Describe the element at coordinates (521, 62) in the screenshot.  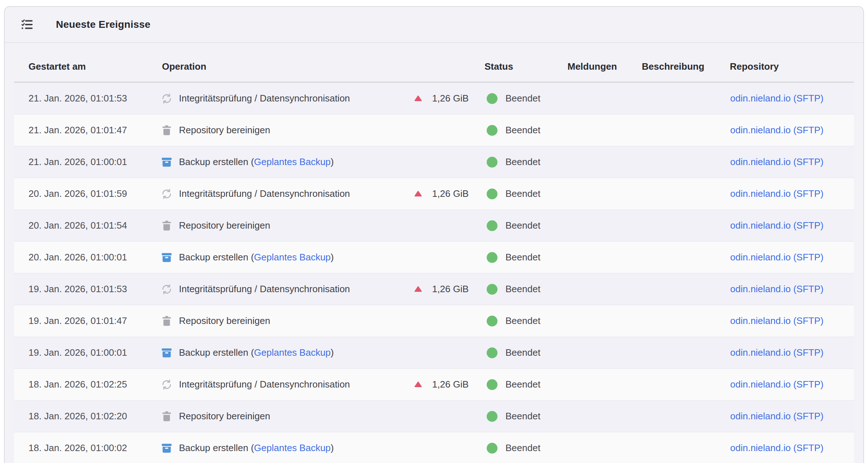
I see `column-header-status: Status` at that location.